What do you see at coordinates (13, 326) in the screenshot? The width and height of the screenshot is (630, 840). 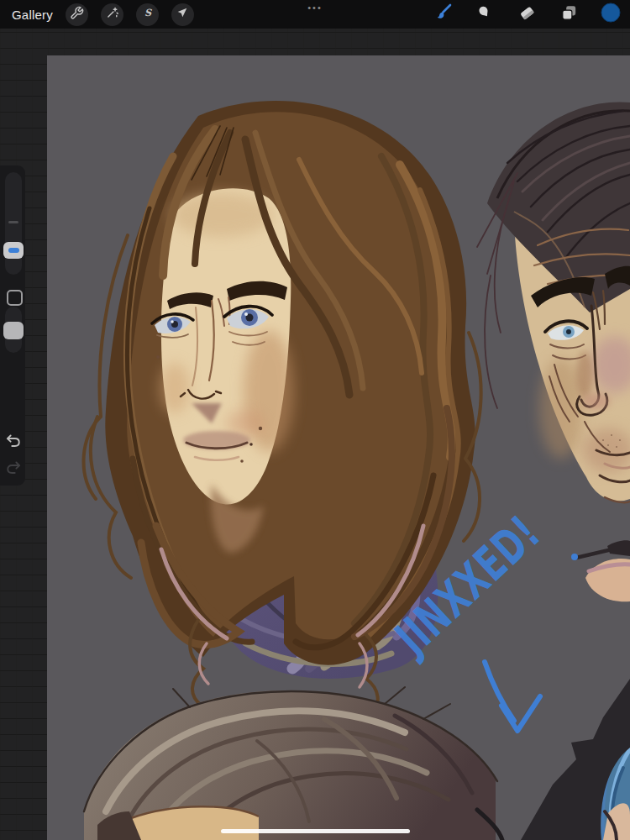 I see `sidebar` at bounding box center [13, 326].